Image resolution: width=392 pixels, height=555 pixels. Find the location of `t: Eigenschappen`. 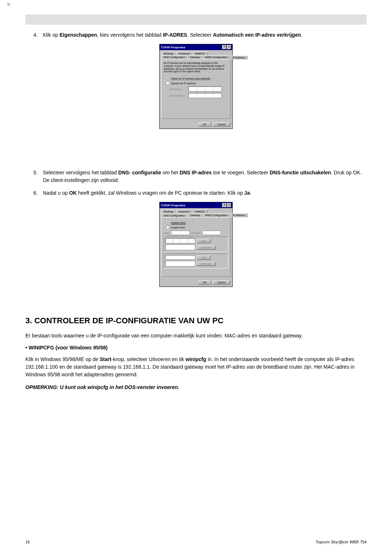

t: Eigenschappen is located at coordinates (78, 35).